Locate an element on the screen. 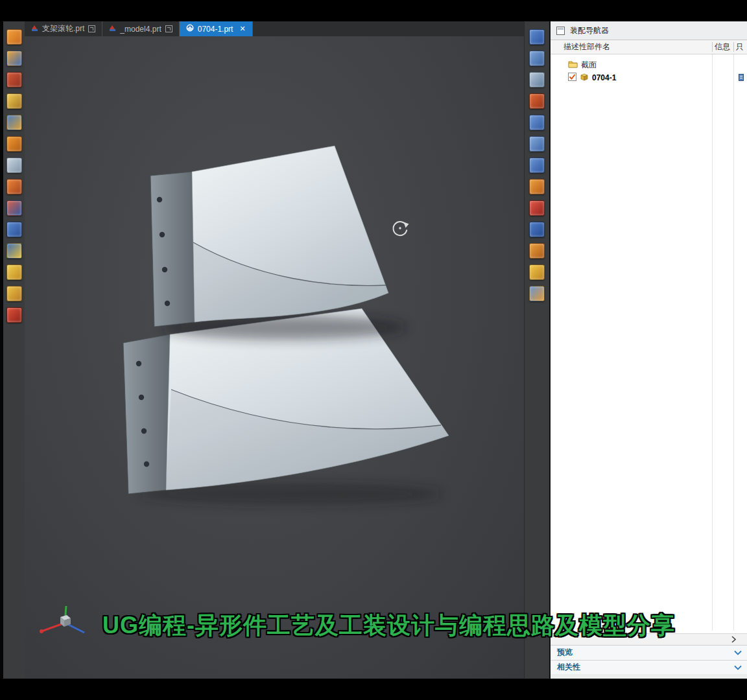 The width and height of the screenshot is (747, 700). red-pyramid-icon is located at coordinates (14, 315).